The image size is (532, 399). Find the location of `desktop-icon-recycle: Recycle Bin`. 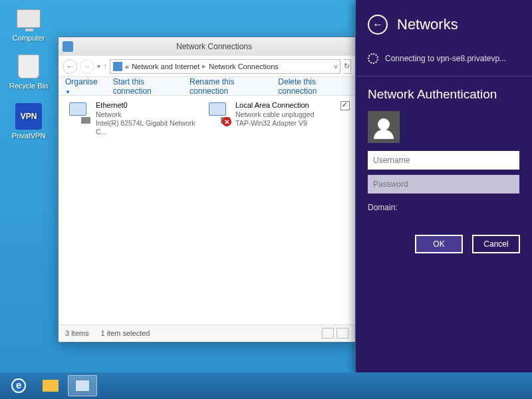

desktop-icon-recycle: Recycle Bin is located at coordinates (29, 72).